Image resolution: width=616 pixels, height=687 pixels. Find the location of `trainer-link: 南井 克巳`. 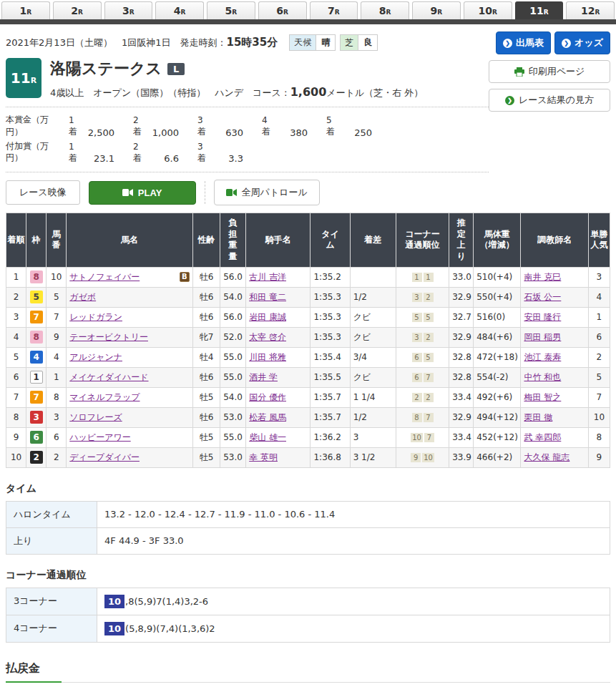

trainer-link: 南井 克巳 is located at coordinates (542, 277).